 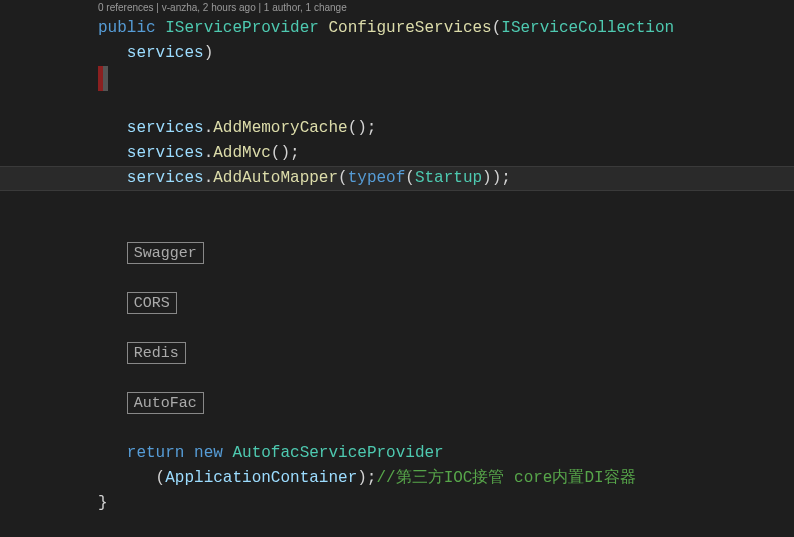 I want to click on keyword-new: new, so click(x=208, y=453).